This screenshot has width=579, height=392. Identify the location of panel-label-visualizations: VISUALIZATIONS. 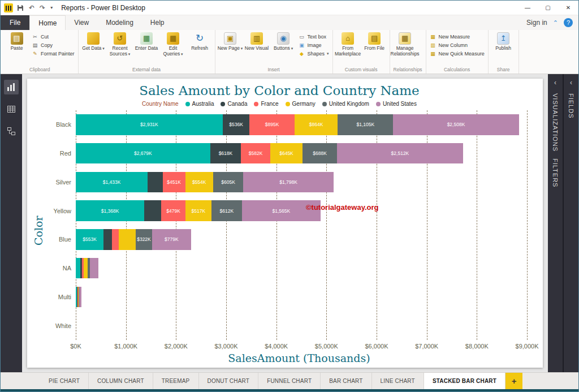
(555, 122).